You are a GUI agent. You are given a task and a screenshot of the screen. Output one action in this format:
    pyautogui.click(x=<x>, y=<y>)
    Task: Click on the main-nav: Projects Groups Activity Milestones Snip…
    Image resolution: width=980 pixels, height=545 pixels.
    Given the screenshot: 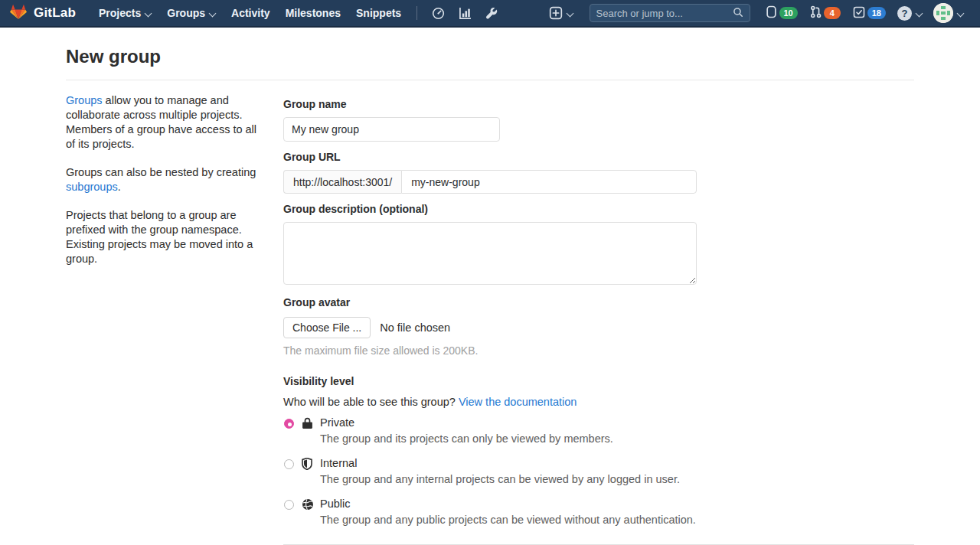 What is the action you would take?
    pyautogui.click(x=250, y=13)
    